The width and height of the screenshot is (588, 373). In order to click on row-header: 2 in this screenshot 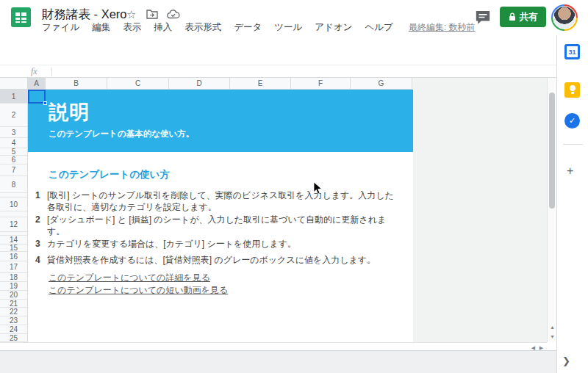, I will do `click(14, 115)`.